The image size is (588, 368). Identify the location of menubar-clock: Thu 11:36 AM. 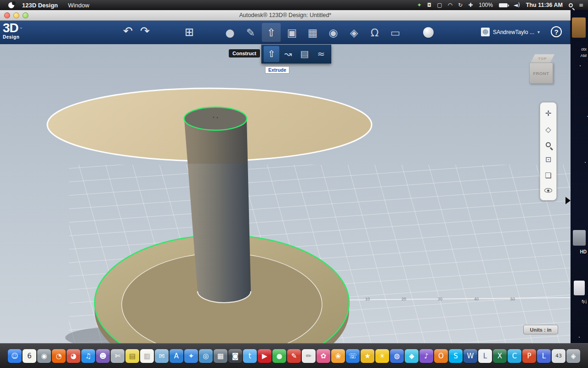
(544, 5).